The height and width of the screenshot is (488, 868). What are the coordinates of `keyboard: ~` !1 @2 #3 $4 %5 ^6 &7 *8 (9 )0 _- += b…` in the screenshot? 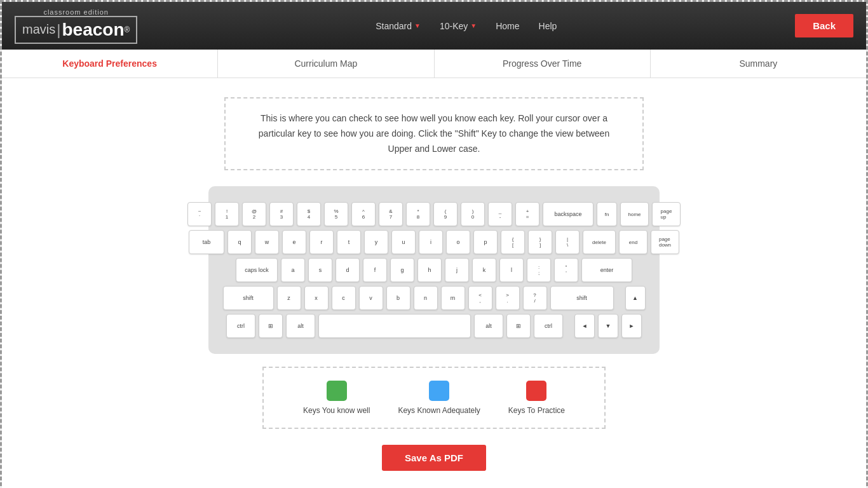 It's located at (434, 270).